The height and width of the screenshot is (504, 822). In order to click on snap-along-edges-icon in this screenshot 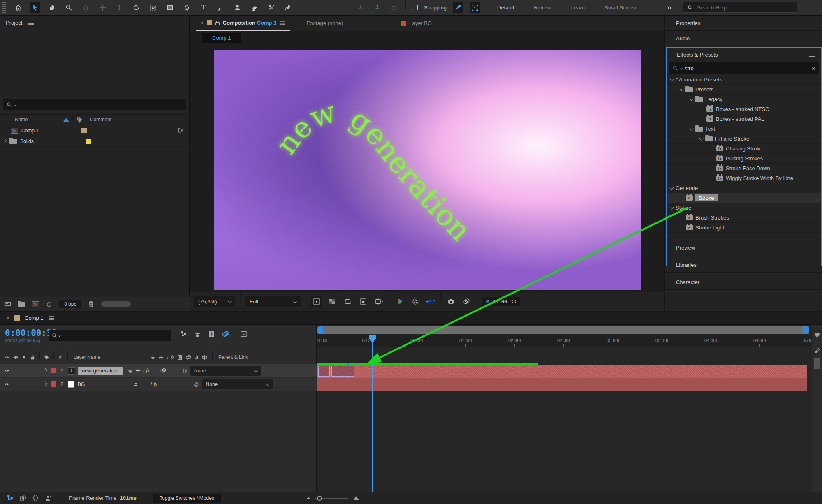, I will do `click(458, 7)`.